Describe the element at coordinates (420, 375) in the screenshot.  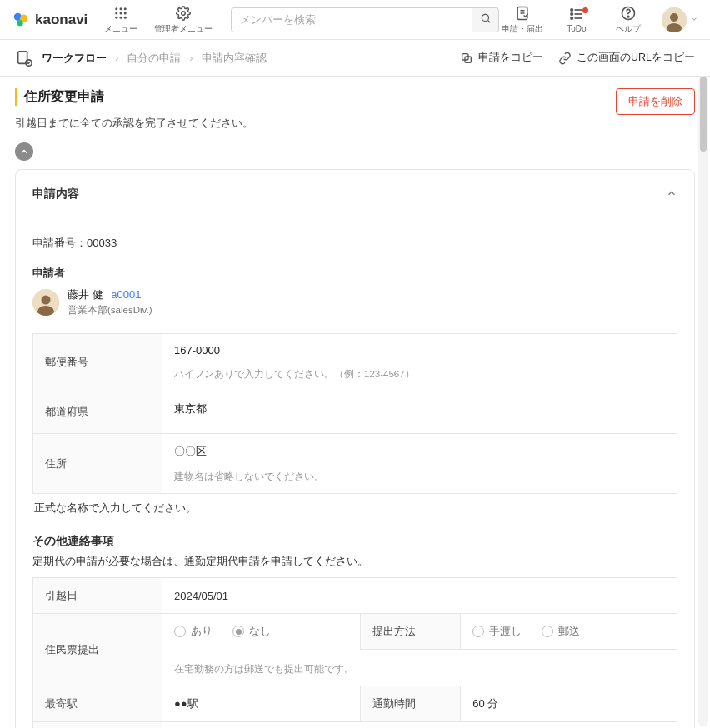
I see `zip-hint: ハイフンありで入力してください。（例：123-4567）` at that location.